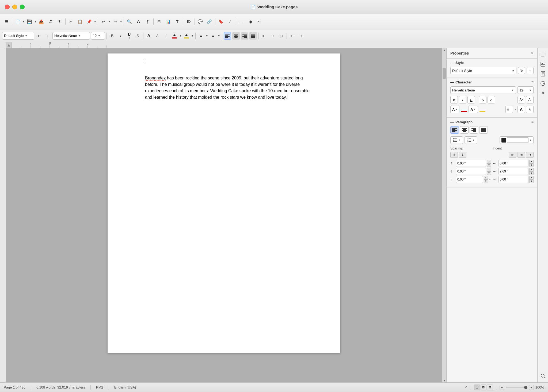 This screenshot has height=392, width=548. I want to click on indent-left-input: 0.00 ", so click(514, 163).